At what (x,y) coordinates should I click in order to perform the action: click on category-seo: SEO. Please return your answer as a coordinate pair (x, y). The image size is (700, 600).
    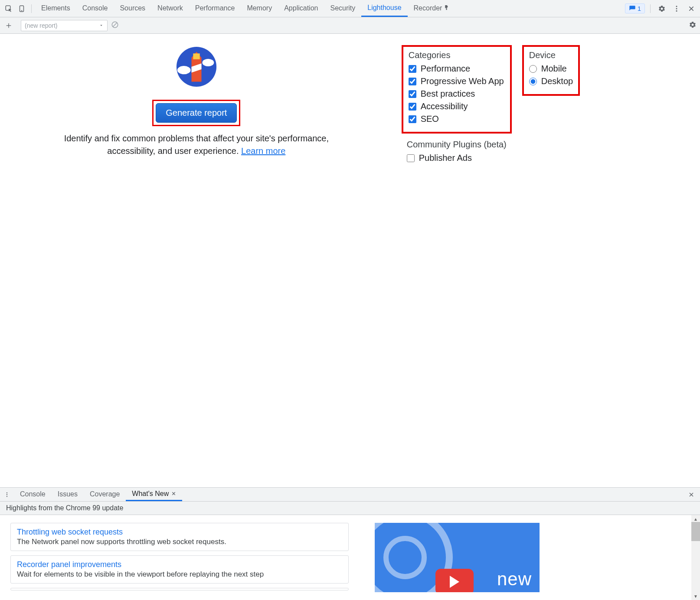
    Looking at the image, I should click on (457, 119).